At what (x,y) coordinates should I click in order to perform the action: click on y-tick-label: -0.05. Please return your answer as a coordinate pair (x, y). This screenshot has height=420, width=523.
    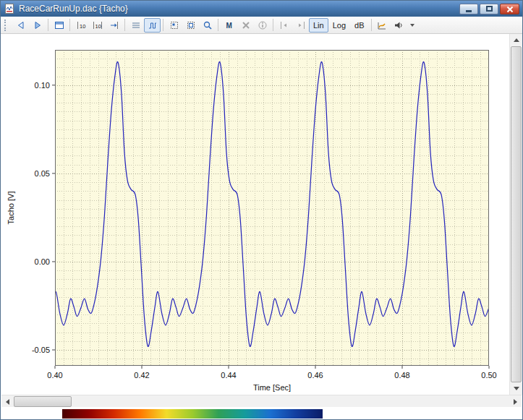
    Looking at the image, I should click on (41, 350).